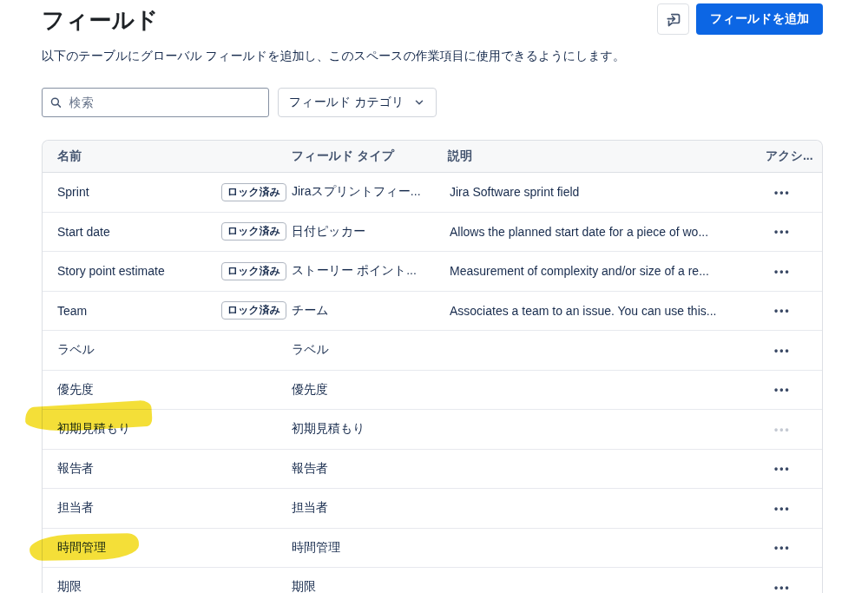 The width and height of the screenshot is (868, 593). Describe the element at coordinates (167, 193) in the screenshot. I see `name-cell: Sprint ロック済み` at that location.